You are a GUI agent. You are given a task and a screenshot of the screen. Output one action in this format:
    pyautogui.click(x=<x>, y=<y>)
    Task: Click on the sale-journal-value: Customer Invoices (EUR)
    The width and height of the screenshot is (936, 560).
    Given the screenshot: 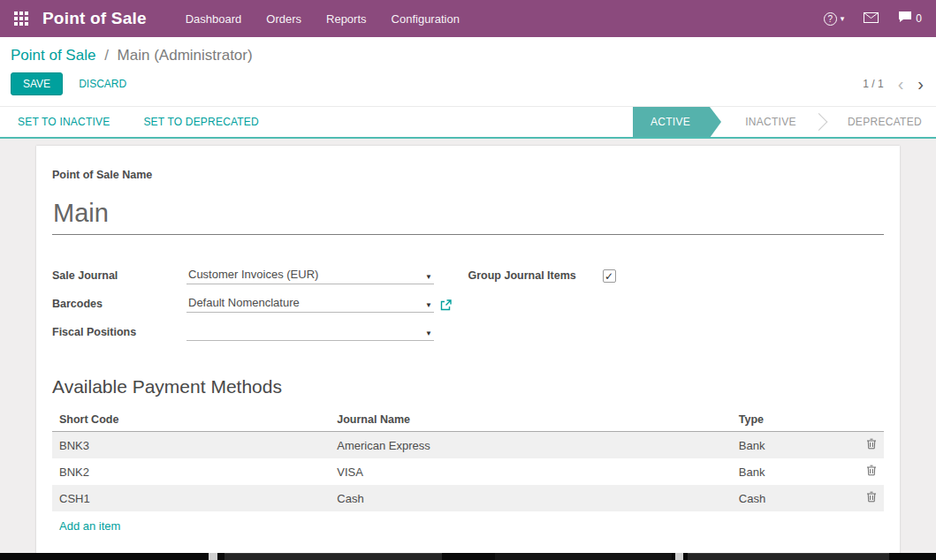 What is the action you would take?
    pyautogui.click(x=253, y=274)
    